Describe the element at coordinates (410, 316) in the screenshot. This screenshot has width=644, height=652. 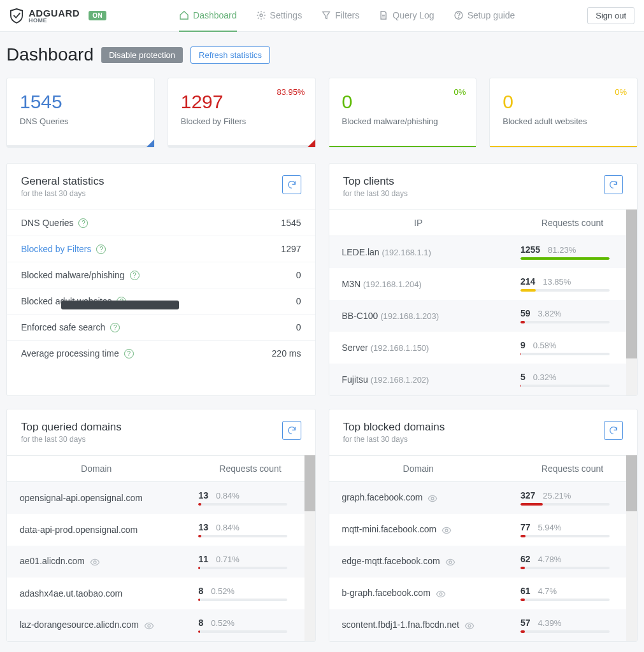
I see `client-ip: (192.168.1.203)` at that location.